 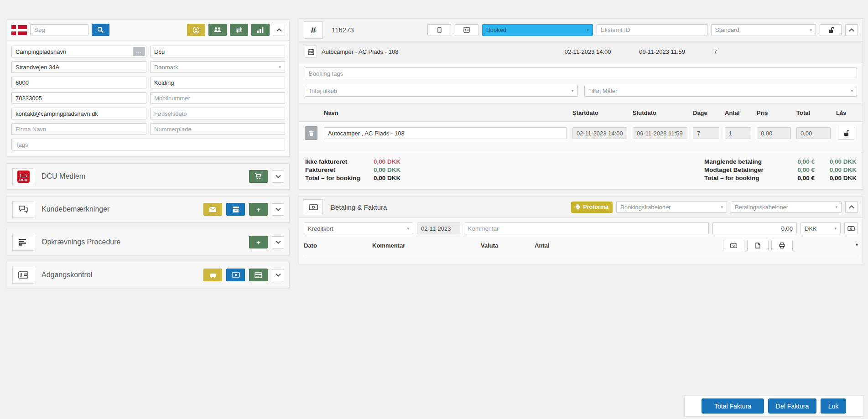 What do you see at coordinates (100, 30) in the screenshot?
I see `search-button` at bounding box center [100, 30].